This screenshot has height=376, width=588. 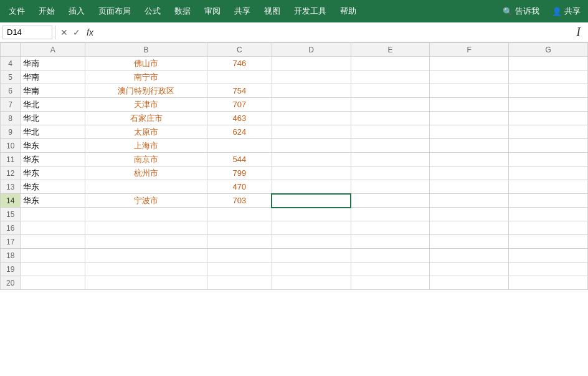 What do you see at coordinates (239, 173) in the screenshot?
I see `cell-c-12: 799` at bounding box center [239, 173].